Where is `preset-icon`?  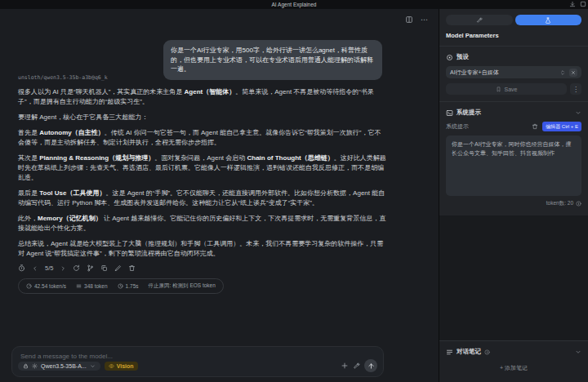
preset-icon is located at coordinates (449, 57).